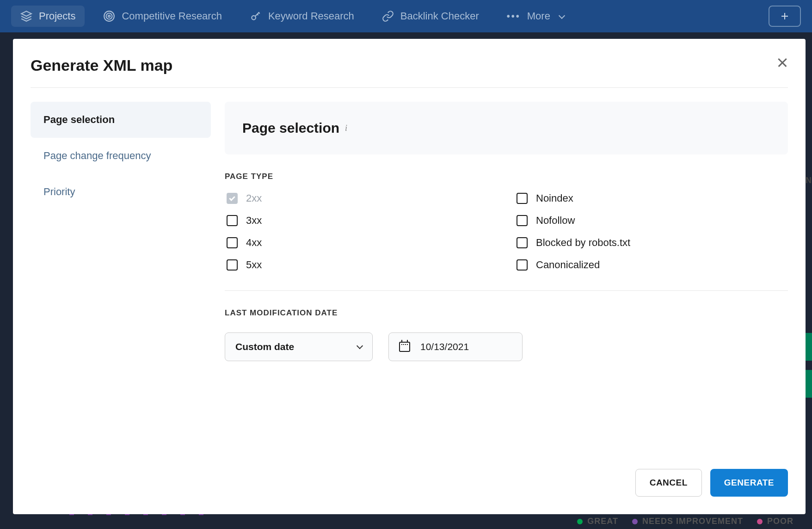 This screenshot has width=812, height=529. I want to click on add-button, so click(785, 16).